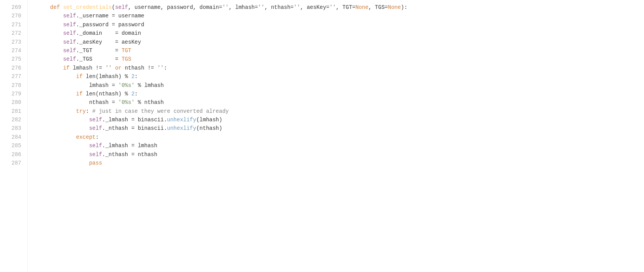 This screenshot has width=644, height=272. What do you see at coordinates (341, 120) in the screenshot?
I see `code-line: self._lmhash = binascii.unhexlify(lmhash…` at bounding box center [341, 120].